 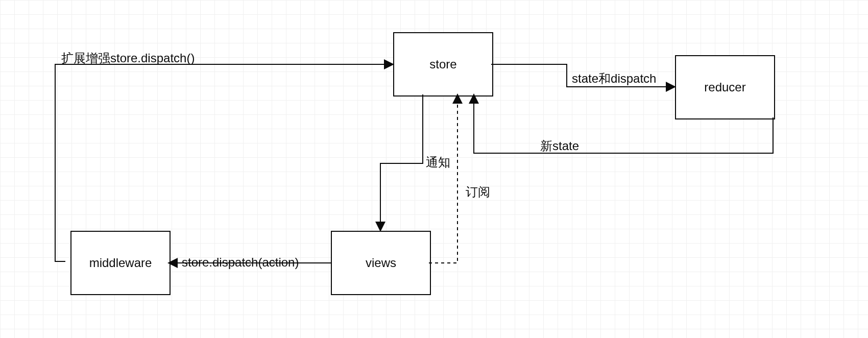 What do you see at coordinates (614, 79) in the screenshot?
I see `label-state-dispatch: state和dispatch` at bounding box center [614, 79].